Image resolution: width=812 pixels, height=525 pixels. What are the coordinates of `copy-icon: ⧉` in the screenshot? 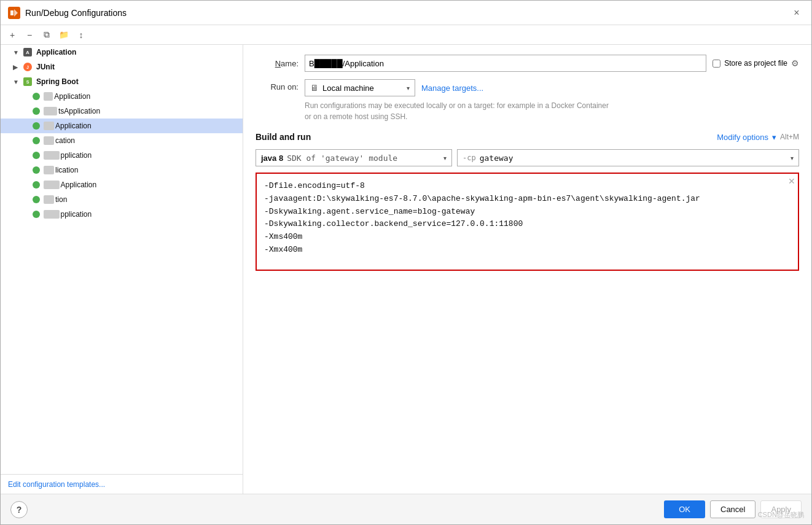 It's located at (47, 34).